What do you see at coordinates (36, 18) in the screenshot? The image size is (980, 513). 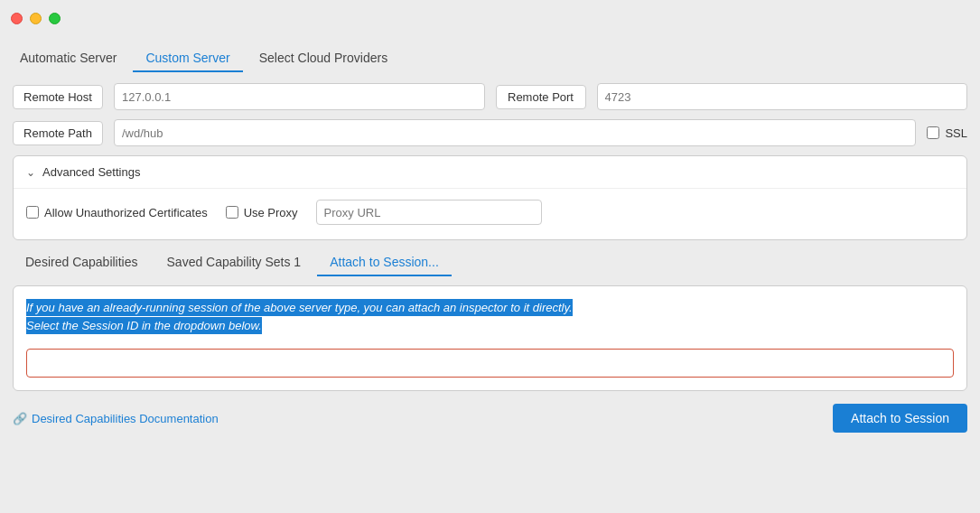 I see `minimize-button` at bounding box center [36, 18].